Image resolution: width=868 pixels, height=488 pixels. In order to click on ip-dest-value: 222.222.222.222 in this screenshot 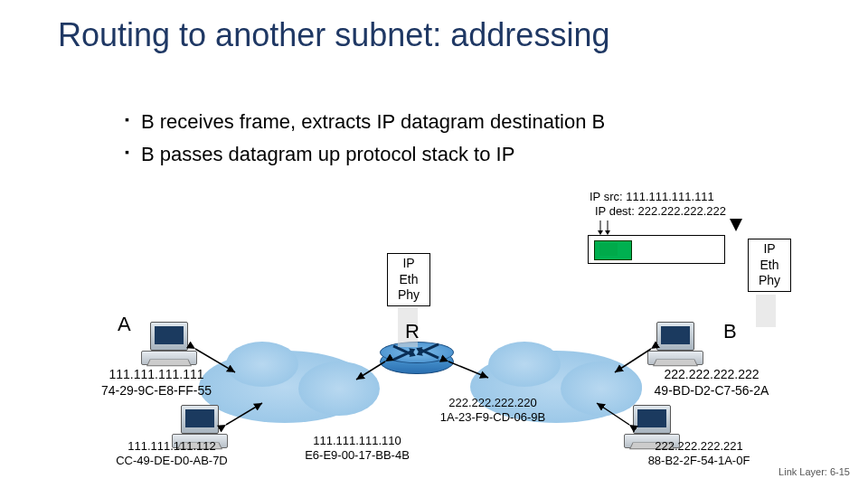, I will do `click(682, 211)`.